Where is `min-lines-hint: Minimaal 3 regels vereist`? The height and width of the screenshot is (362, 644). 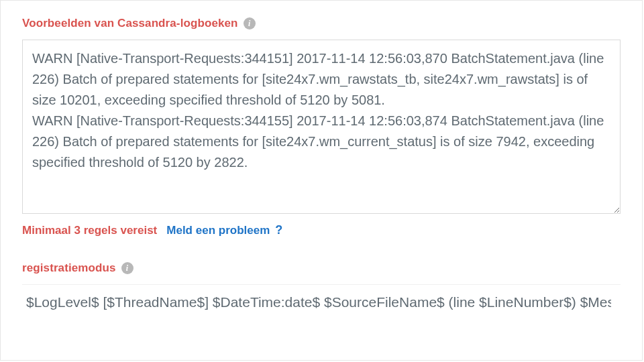 min-lines-hint: Minimaal 3 regels vereist is located at coordinates (90, 231).